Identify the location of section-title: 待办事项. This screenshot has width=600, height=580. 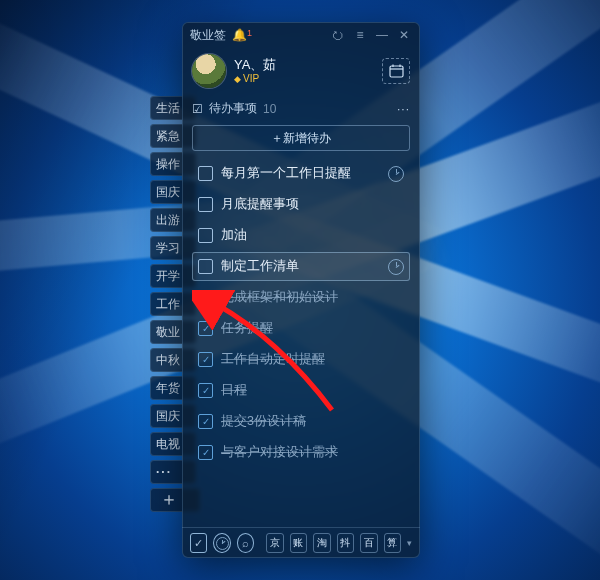
(233, 108).